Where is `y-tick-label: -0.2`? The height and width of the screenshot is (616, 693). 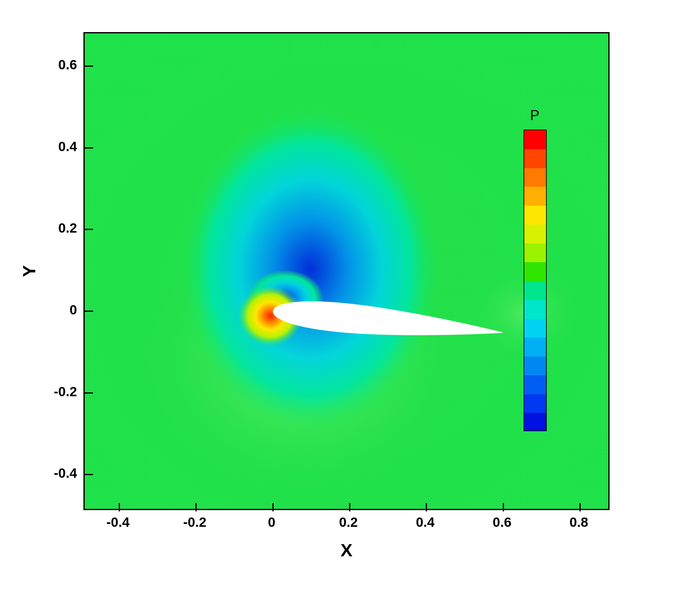
y-tick-label: -0.2 is located at coordinates (65, 392).